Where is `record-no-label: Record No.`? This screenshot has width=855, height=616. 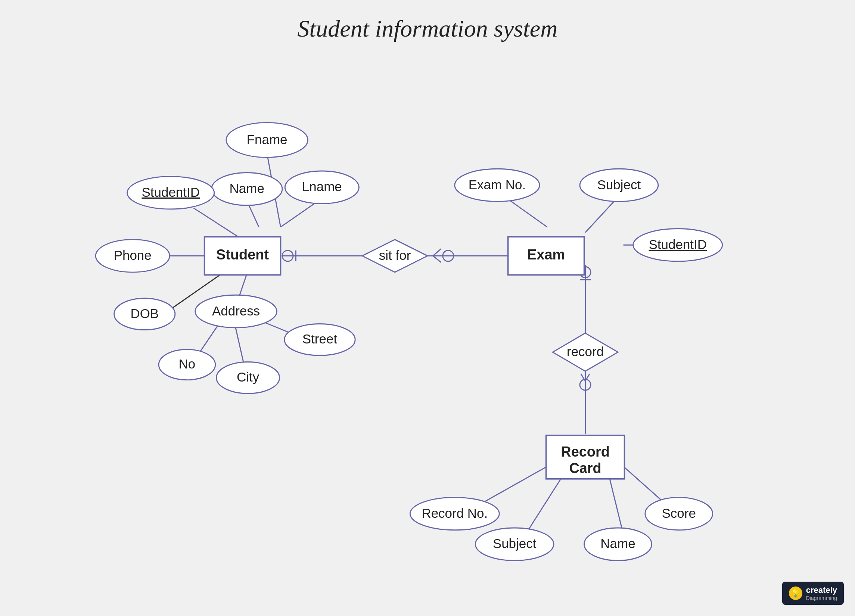
record-no-label: Record No. is located at coordinates (455, 513).